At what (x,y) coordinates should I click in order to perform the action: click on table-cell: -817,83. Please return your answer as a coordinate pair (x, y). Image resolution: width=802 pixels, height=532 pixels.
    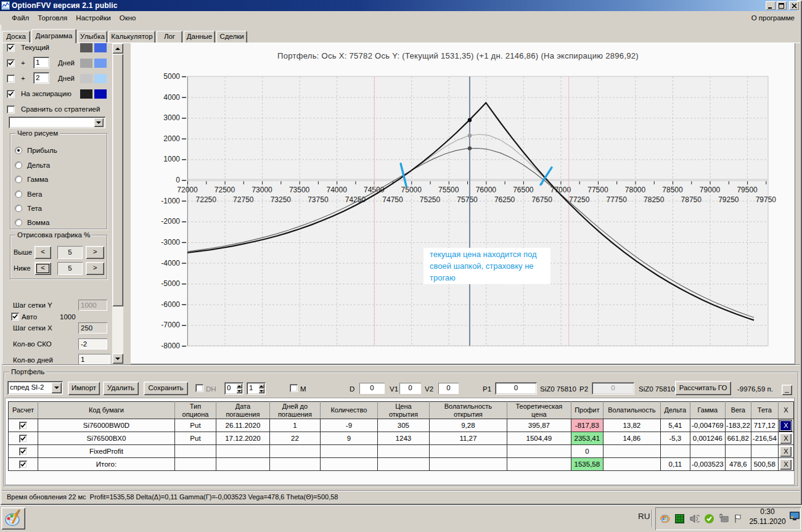
    Looking at the image, I should click on (587, 425).